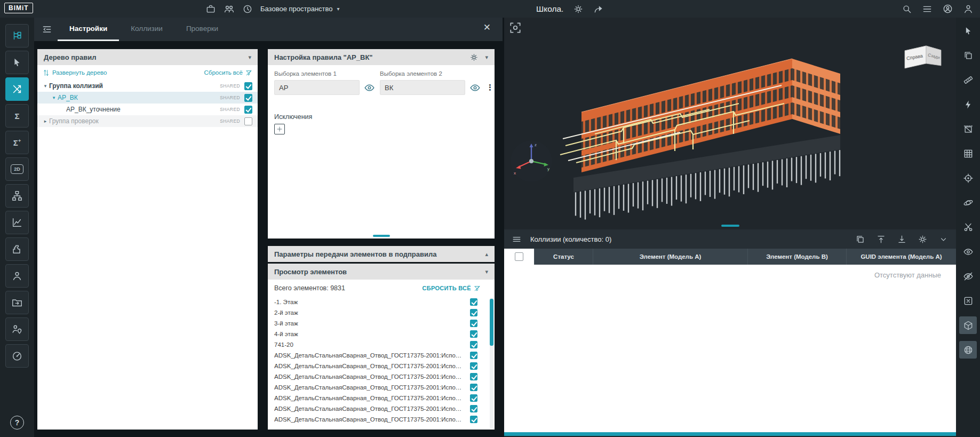 The height and width of the screenshot is (437, 980). What do you see at coordinates (968, 252) in the screenshot?
I see `show-tool-button` at bounding box center [968, 252].